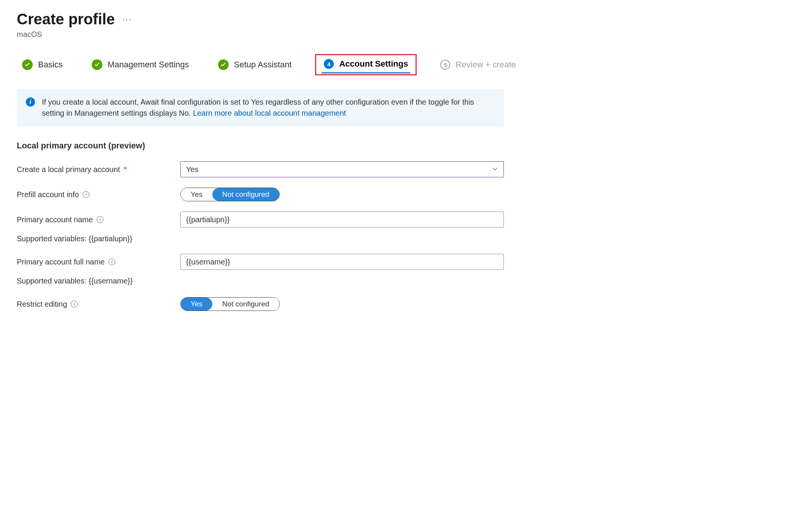 The height and width of the screenshot is (532, 809). Describe the element at coordinates (260, 146) in the screenshot. I see `section-title: Local primary account (preview)` at that location.